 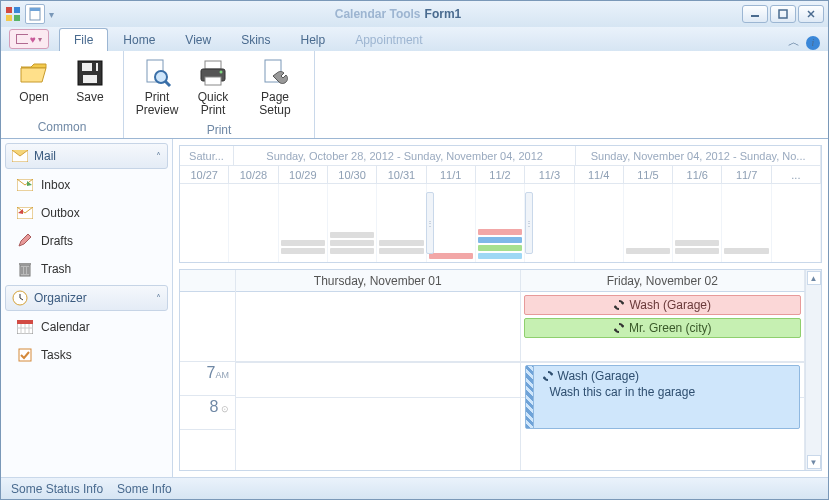 I want to click on timeline-day: 11/7, so click(x=746, y=175).